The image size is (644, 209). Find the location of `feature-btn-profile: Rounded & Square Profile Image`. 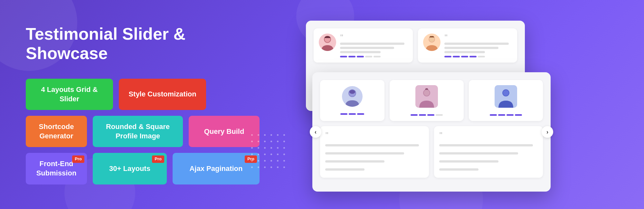

feature-btn-profile: Rounded & Square Profile Image is located at coordinates (138, 132).